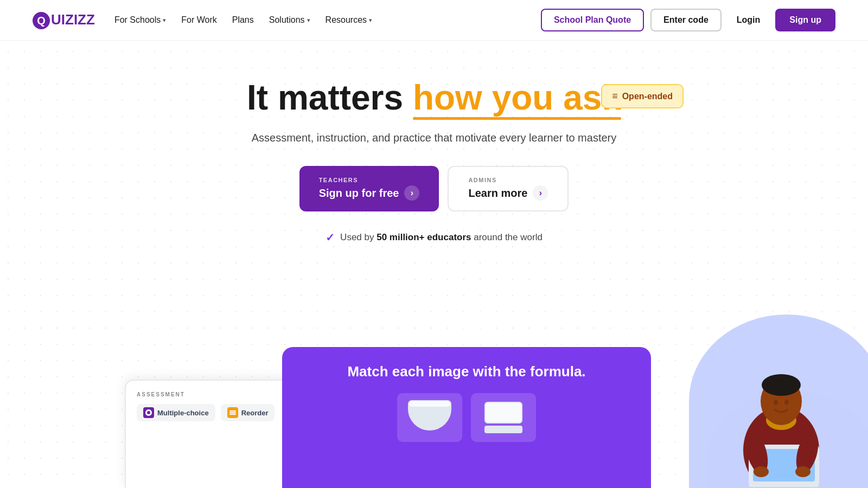 The image size is (868, 488). What do you see at coordinates (176, 413) in the screenshot?
I see `tag-multiple-choice: Multiple-choice` at bounding box center [176, 413].